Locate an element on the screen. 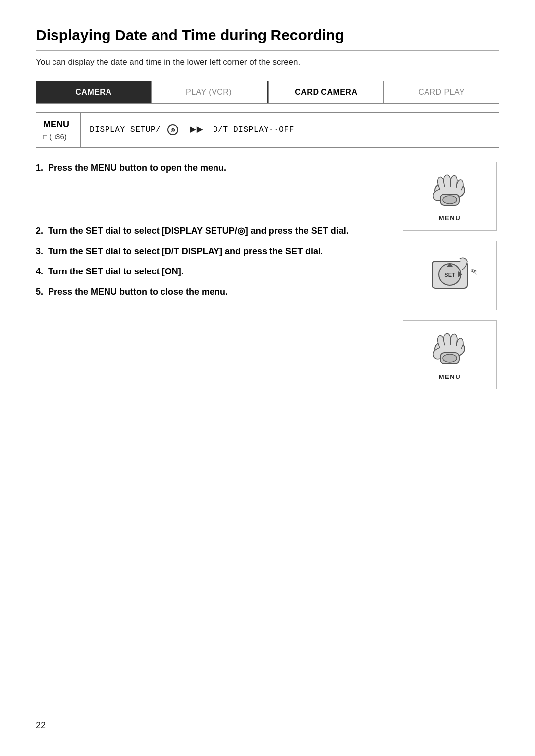  step-1-text: Press the MENU button to open the menu. is located at coordinates (137, 168).